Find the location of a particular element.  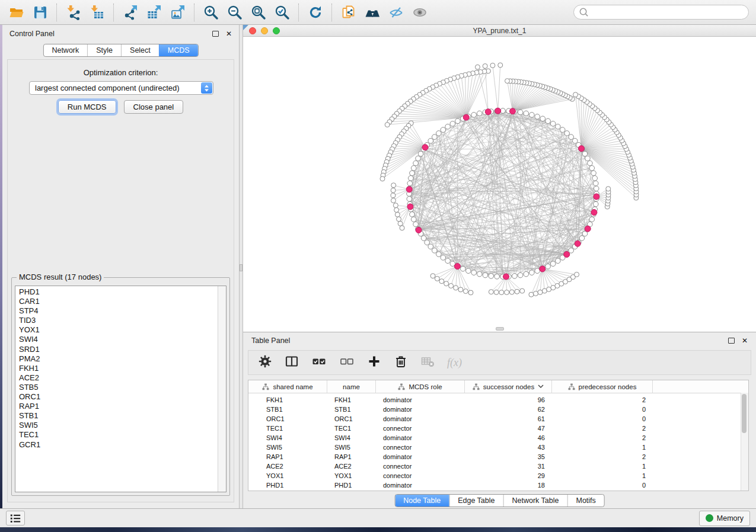

zoom-fit-button is located at coordinates (259, 12).